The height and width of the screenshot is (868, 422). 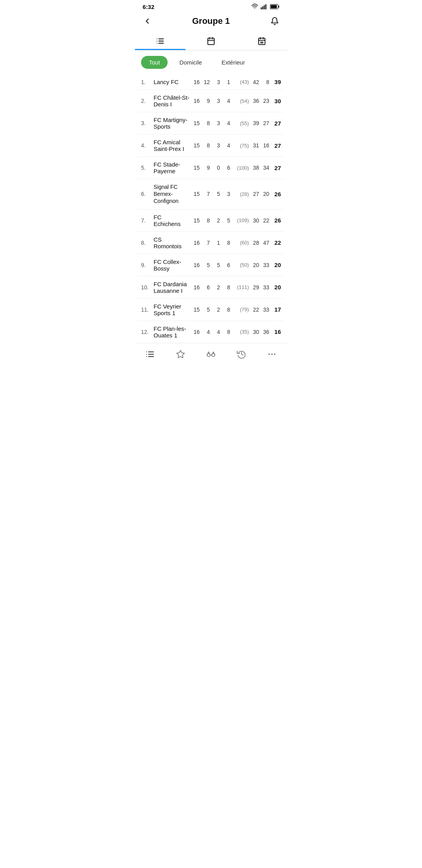 I want to click on team-name-cell: FC Stade-Payerne, so click(x=172, y=168).